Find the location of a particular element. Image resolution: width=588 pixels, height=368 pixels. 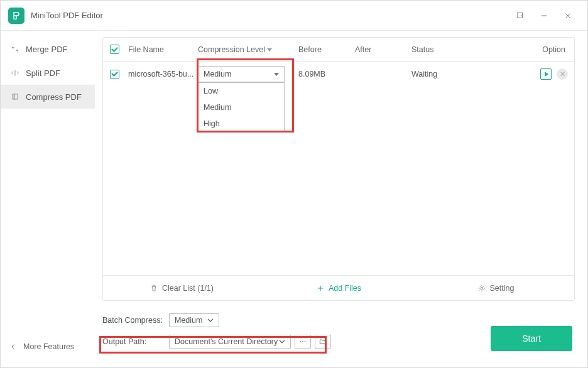

trash-icon is located at coordinates (154, 288).